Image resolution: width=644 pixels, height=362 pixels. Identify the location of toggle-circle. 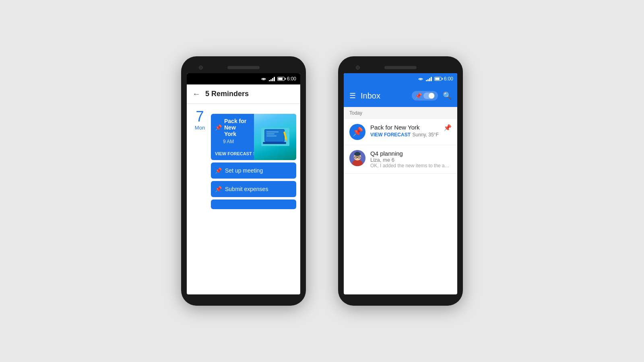
(431, 96).